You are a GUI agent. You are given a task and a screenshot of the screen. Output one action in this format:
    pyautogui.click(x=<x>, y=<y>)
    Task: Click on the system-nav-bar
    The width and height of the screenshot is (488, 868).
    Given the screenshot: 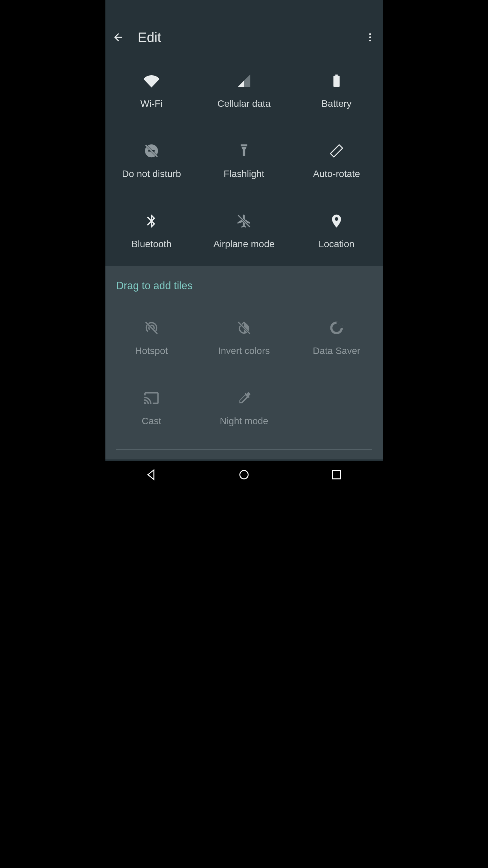 What is the action you would take?
    pyautogui.click(x=244, y=475)
    